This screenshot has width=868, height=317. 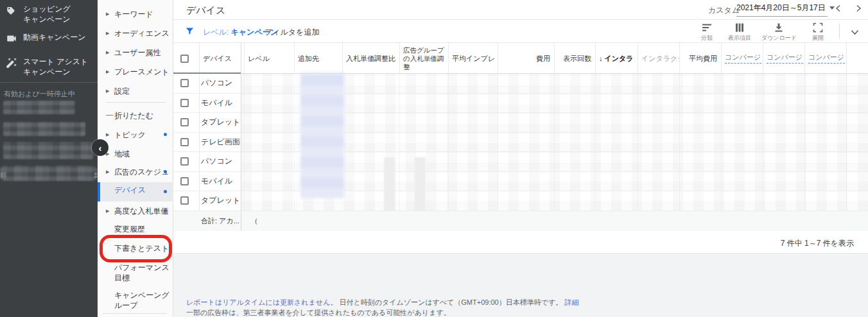 What do you see at coordinates (135, 158) in the screenshot?
I see `report-subnav: ▶ キーワード ▶ オーディエンス ▶ ユーザー属性 ▶ プレースメント ▶ 設…` at bounding box center [135, 158].